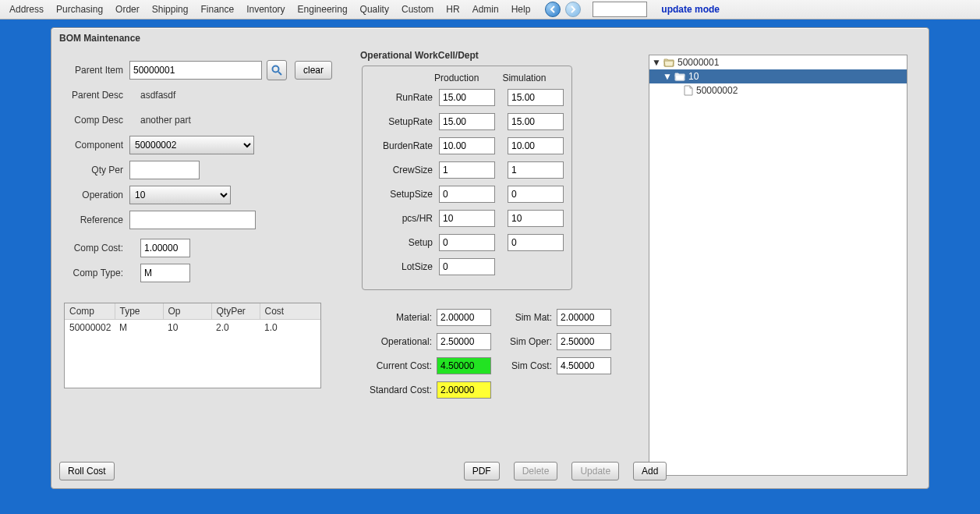 The height and width of the screenshot is (514, 980). Describe the element at coordinates (457, 78) in the screenshot. I see `col-header-production: Production` at that location.